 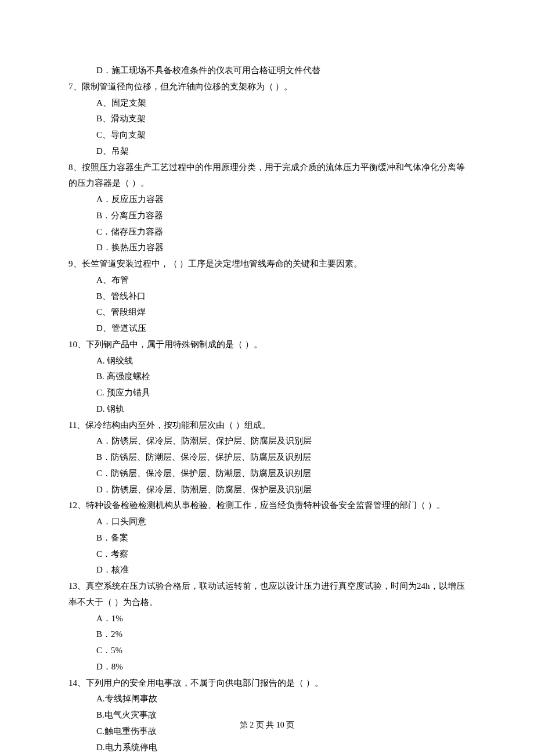 What do you see at coordinates (267, 627) in the screenshot?
I see `question-13: 13、真空系统在压力试验合格后，联动试运转前，也应以设计压力进行真空度试验，时间…` at bounding box center [267, 627].